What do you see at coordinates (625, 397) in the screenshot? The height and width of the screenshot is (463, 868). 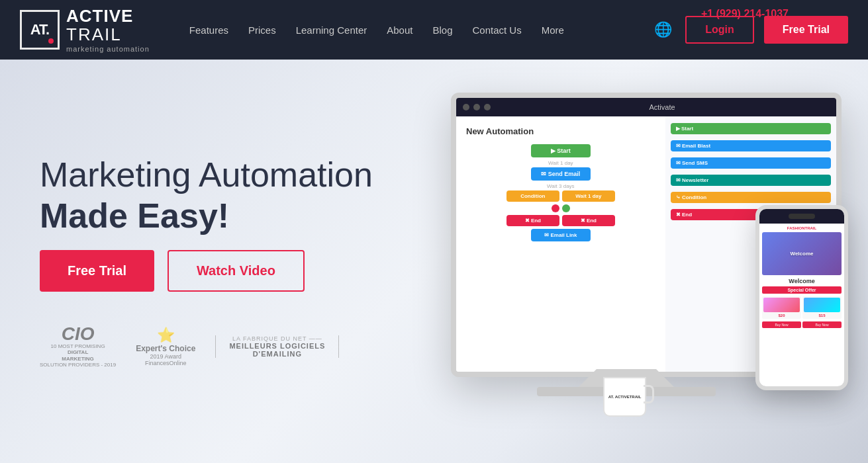 I see `mug-body: AT. ACTIVETRAIL` at bounding box center [625, 397].